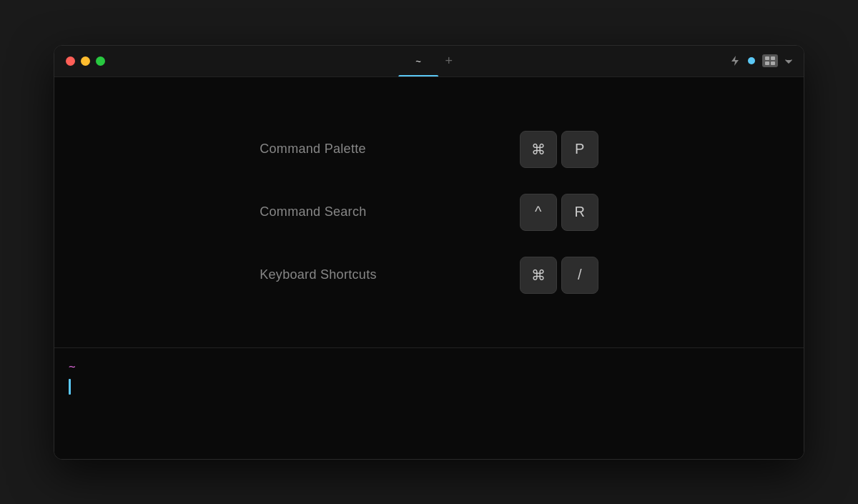  What do you see at coordinates (86, 61) in the screenshot?
I see `traffic-lights` at bounding box center [86, 61].